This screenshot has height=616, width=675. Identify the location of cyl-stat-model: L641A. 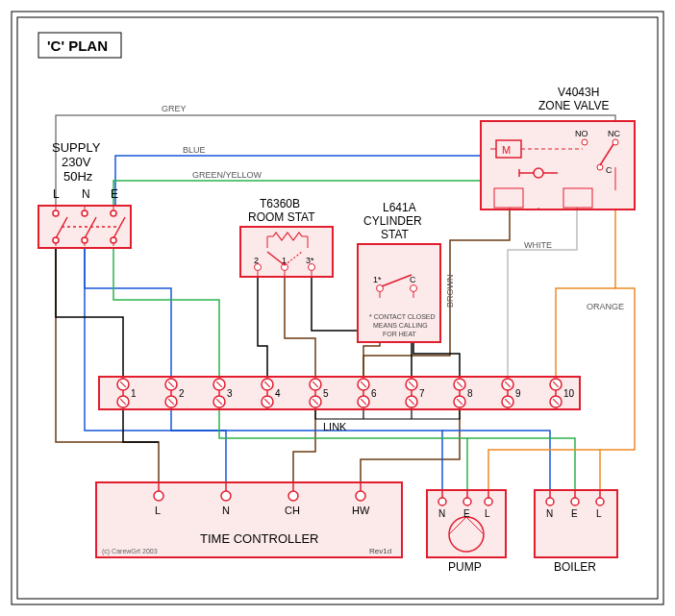
(400, 208).